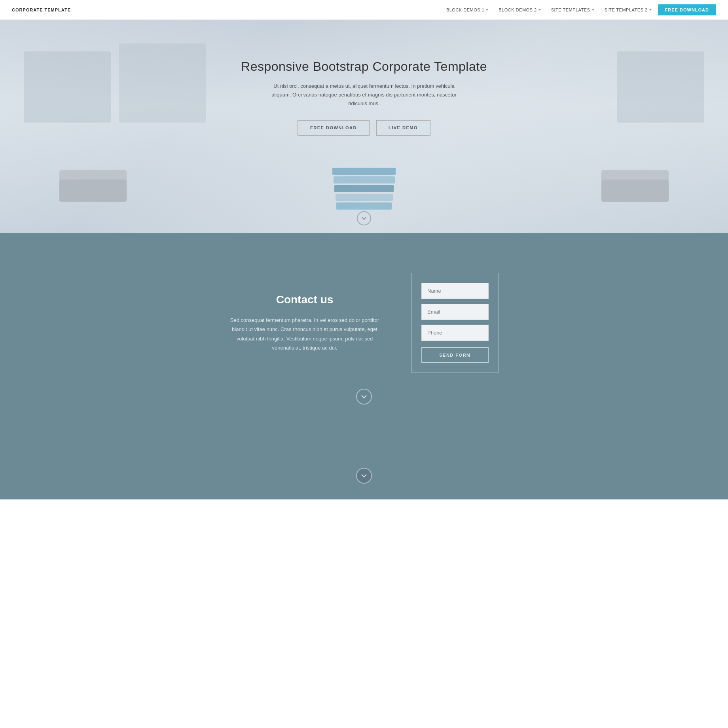 This screenshot has width=728, height=728. I want to click on contact-send-button: SEND FORM, so click(455, 355).